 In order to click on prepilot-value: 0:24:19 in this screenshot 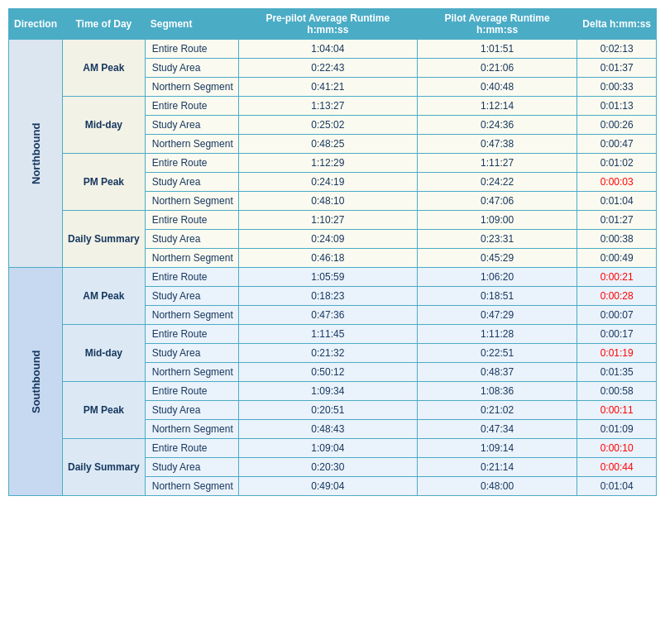, I will do `click(328, 182)`.